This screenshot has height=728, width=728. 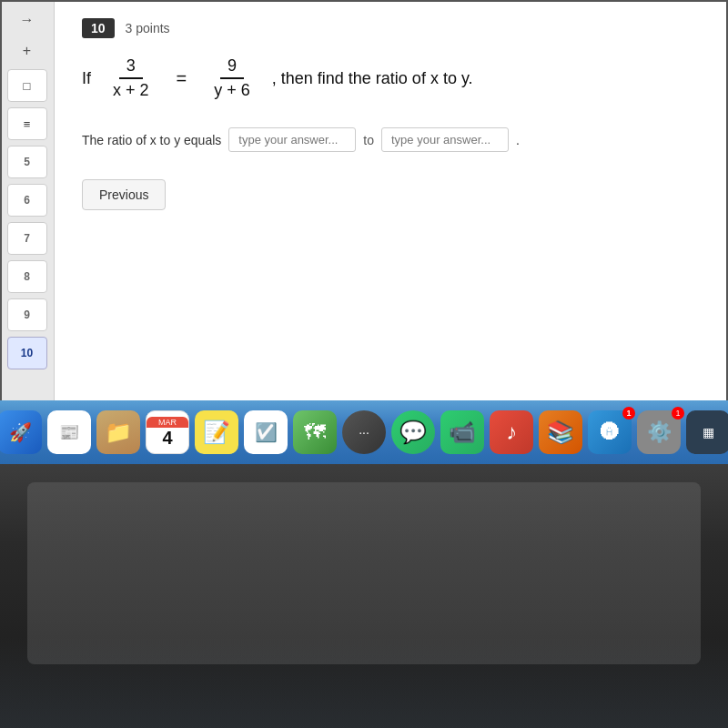 What do you see at coordinates (27, 277) in the screenshot?
I see `sidebar-item-8: 8` at bounding box center [27, 277].